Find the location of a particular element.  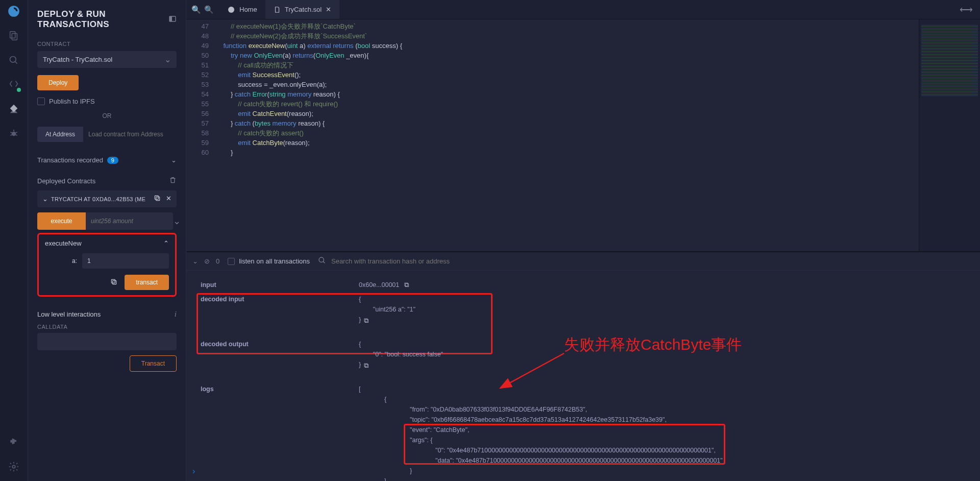

at-address-button: At Address is located at coordinates (60, 134).